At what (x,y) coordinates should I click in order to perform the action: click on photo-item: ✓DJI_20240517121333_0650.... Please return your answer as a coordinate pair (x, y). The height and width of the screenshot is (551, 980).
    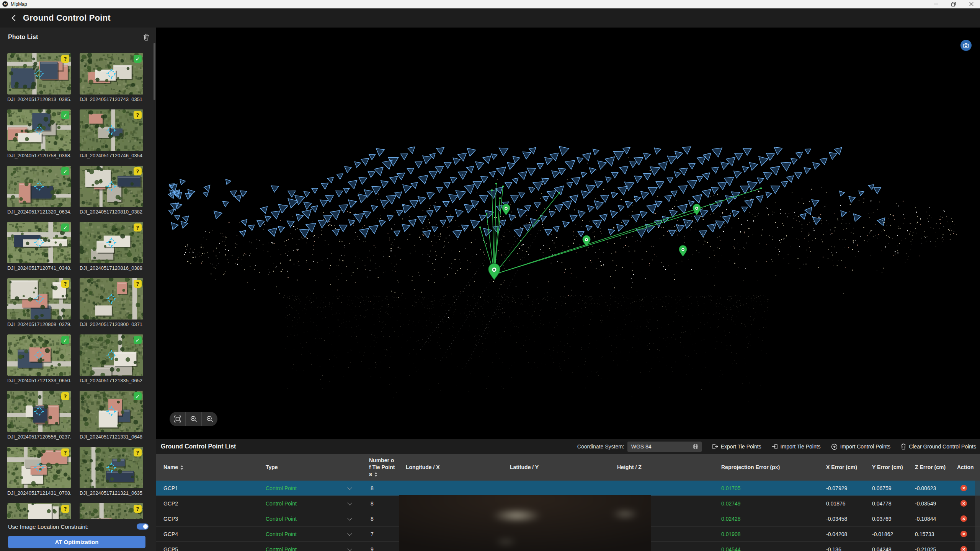
    Looking at the image, I should click on (39, 359).